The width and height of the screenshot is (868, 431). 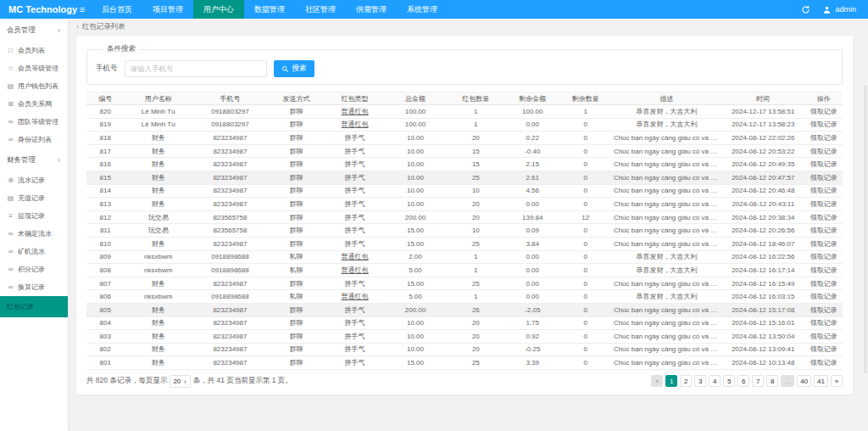 I want to click on page-button-40: 40, so click(x=804, y=381).